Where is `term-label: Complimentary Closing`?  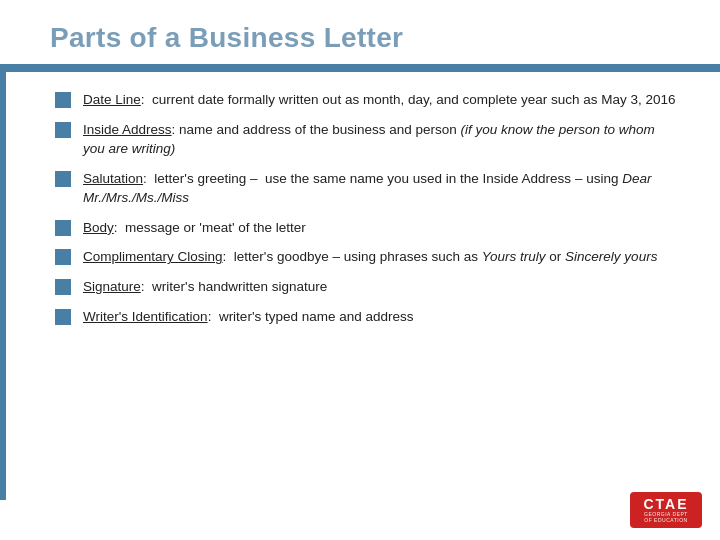 term-label: Complimentary Closing is located at coordinates (153, 256).